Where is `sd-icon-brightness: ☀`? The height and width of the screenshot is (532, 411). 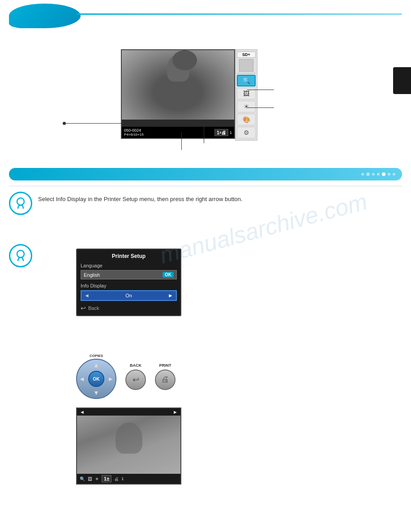
sd-icon-brightness: ☀ is located at coordinates (246, 107).